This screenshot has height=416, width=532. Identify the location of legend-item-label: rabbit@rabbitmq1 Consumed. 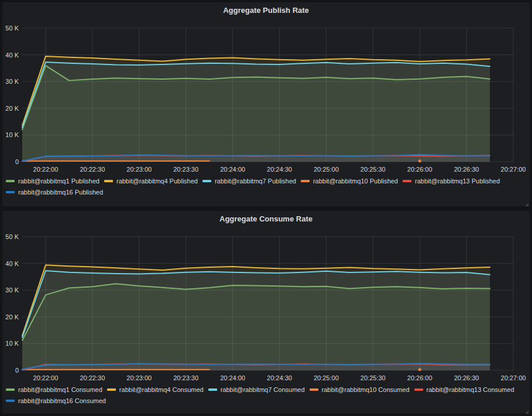
(60, 390).